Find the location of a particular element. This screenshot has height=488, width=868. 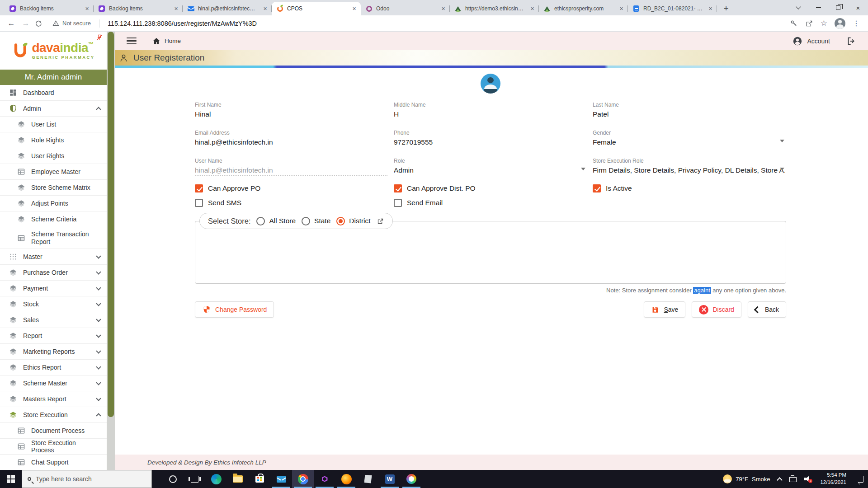

hamburger-menu-icon is located at coordinates (132, 41).